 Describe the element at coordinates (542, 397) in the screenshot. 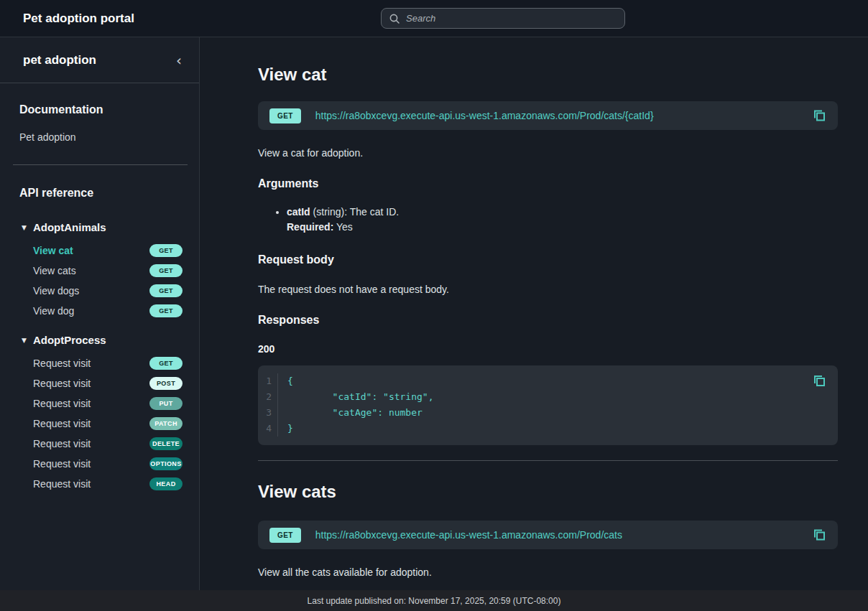

I see `code-line: 2 "catId": "string",` at that location.